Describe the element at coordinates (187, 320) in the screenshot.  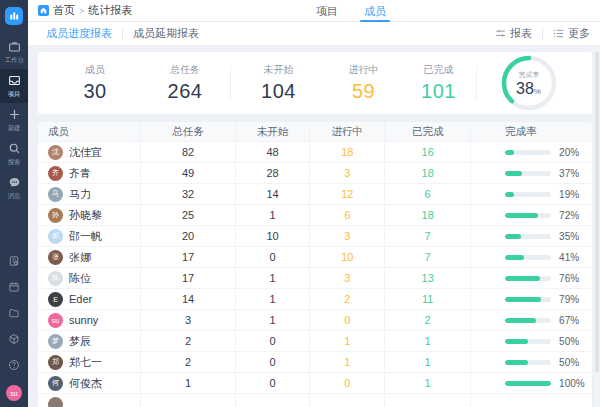
I see `cell-total: 3` at that location.